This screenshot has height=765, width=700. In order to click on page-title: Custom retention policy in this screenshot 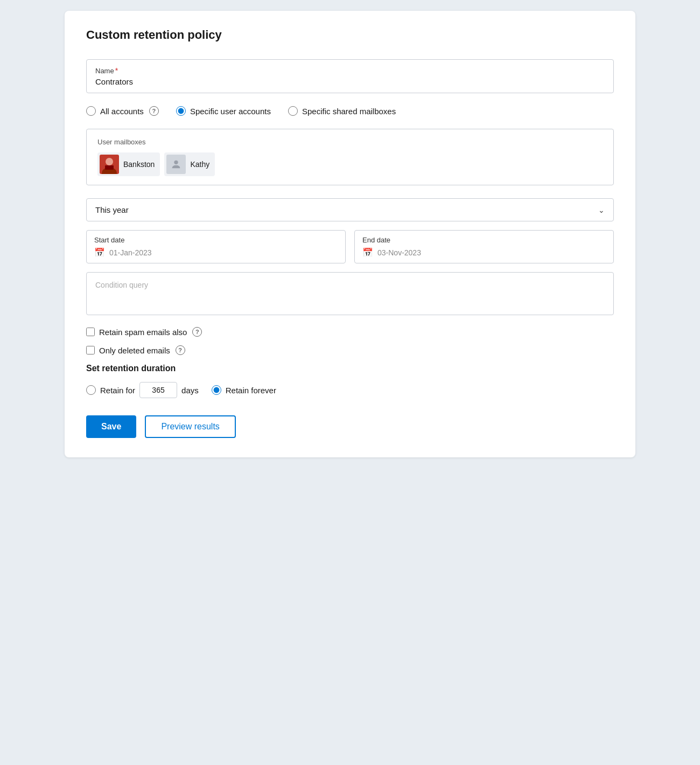, I will do `click(350, 35)`.